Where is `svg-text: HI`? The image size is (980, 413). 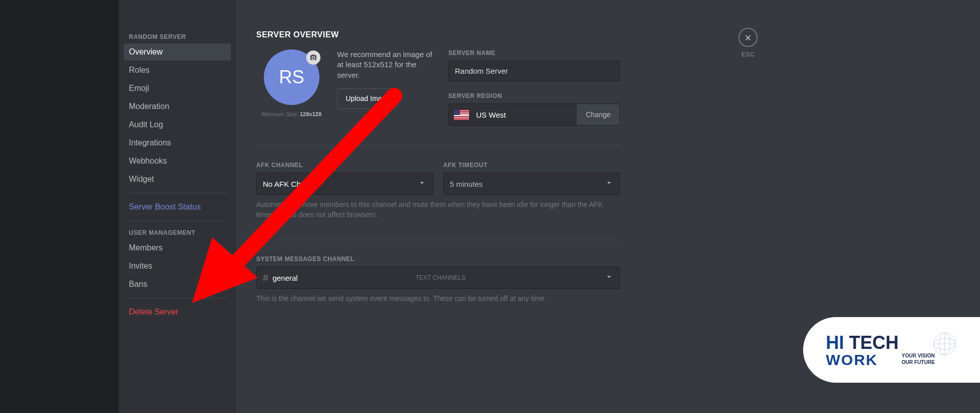 svg-text: HI is located at coordinates (835, 342).